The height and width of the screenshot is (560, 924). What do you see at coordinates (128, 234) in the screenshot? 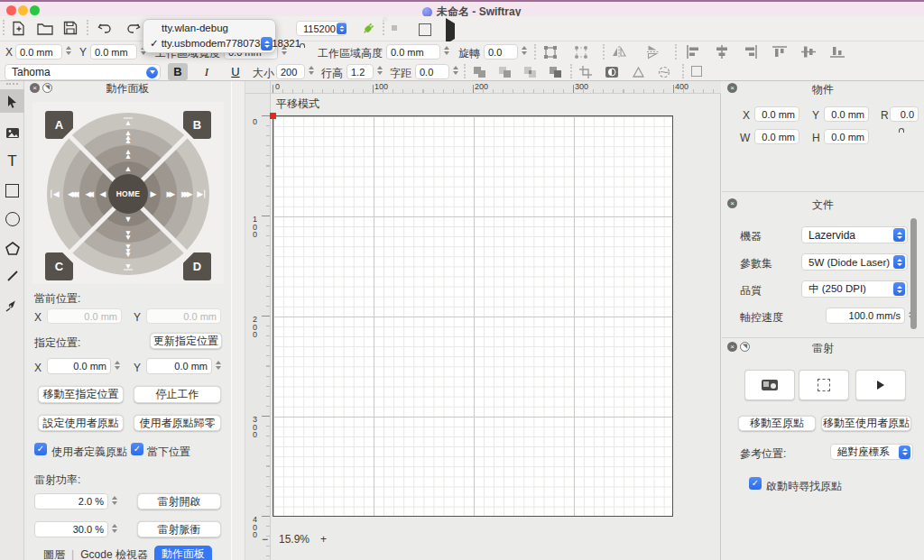
I see `jog-down-2-icon: ▼▼` at bounding box center [128, 234].